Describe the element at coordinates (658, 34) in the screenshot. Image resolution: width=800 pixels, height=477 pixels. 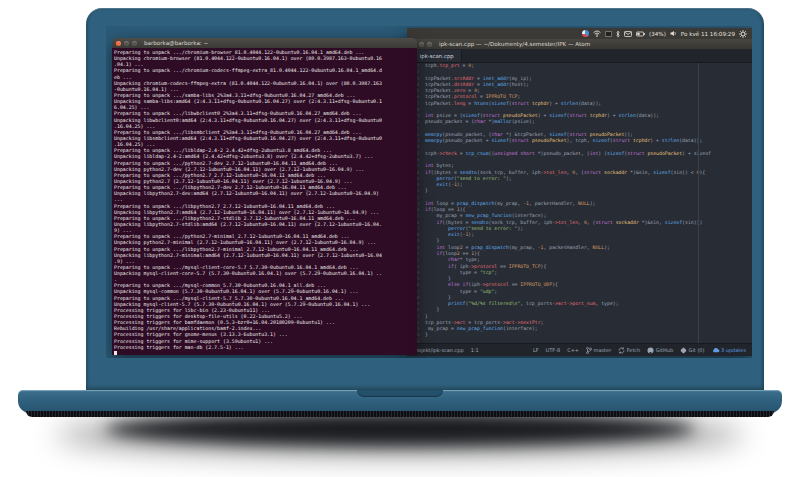
I see `battery-percent: (34%)` at that location.